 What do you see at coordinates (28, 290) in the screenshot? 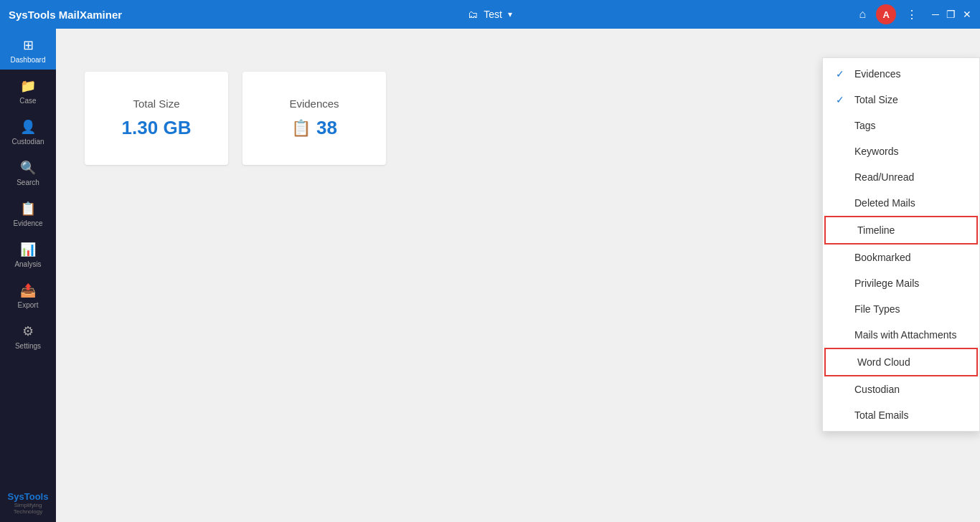
I see `export-icon: 📤` at bounding box center [28, 290].